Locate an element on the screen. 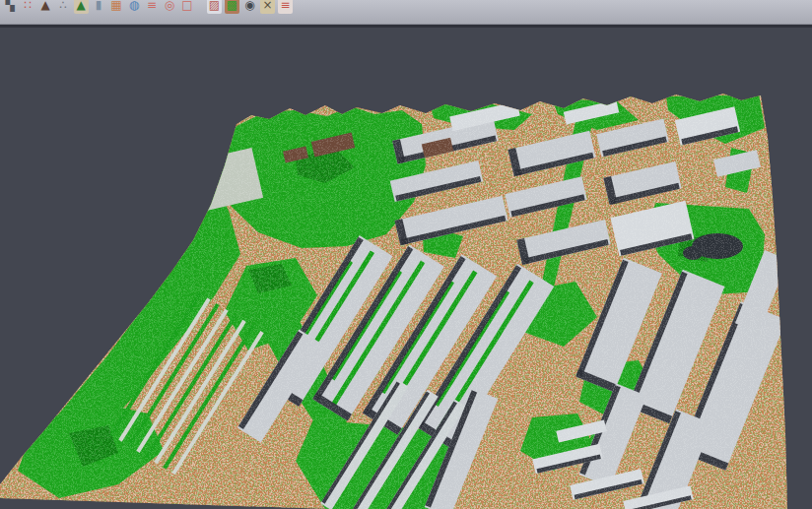  column-icon: ▮ is located at coordinates (99, 7).